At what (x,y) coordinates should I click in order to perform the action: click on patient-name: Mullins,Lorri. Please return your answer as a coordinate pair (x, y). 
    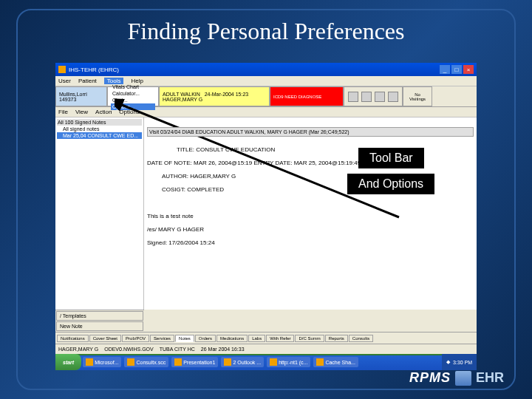
    Looking at the image, I should click on (81, 95).